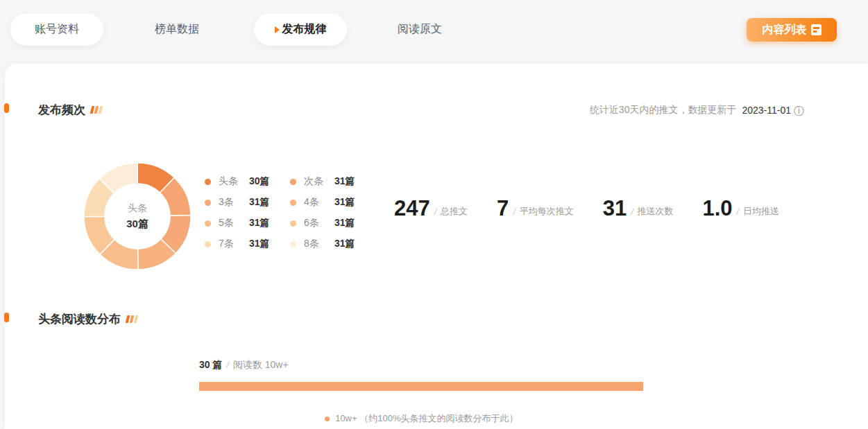  I want to click on stat-value: 247, so click(412, 208).